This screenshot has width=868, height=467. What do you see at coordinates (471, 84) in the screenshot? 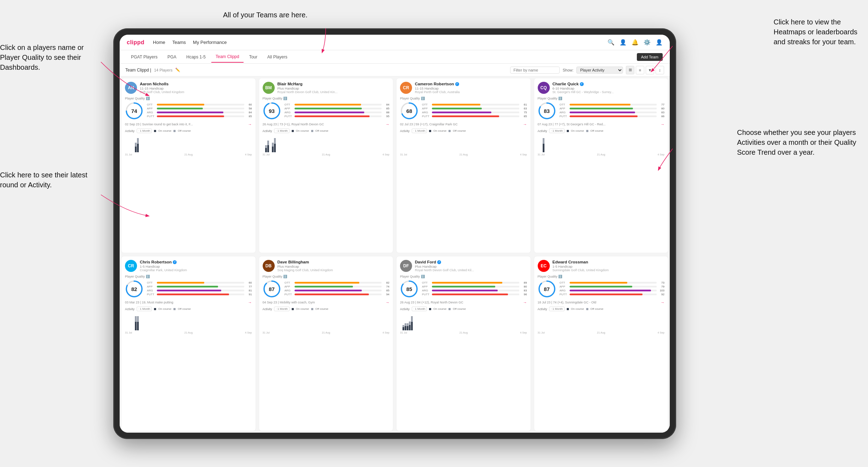
I see `player-name: Cameron Robertson ✓` at bounding box center [471, 84].